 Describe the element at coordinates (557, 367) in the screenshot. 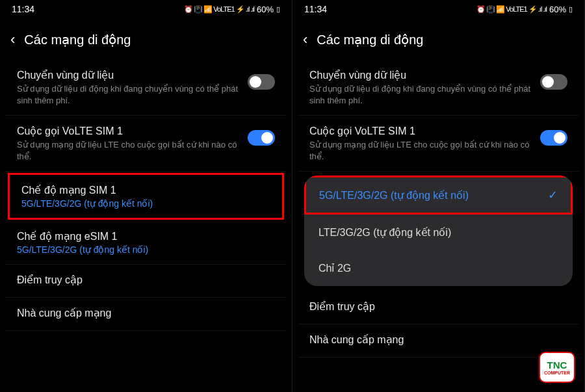

I see `watermark-logo: TNC COMPUTER` at that location.